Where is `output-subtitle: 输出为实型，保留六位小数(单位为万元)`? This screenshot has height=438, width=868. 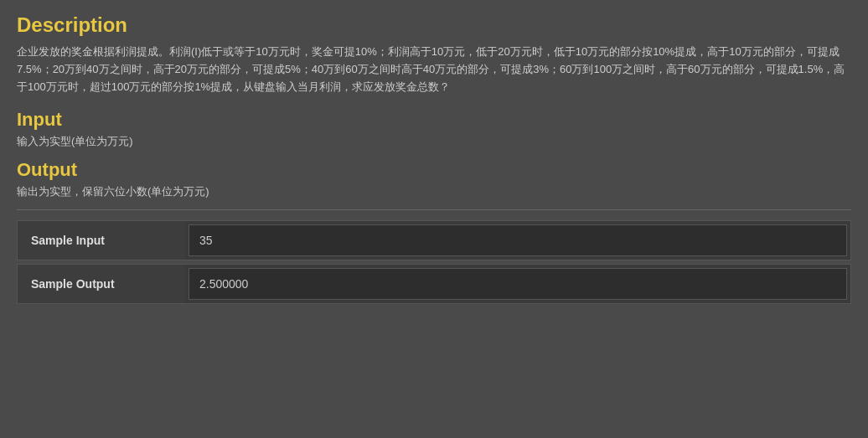 output-subtitle: 输出为实型，保留六位小数(单位为万元) is located at coordinates (434, 192).